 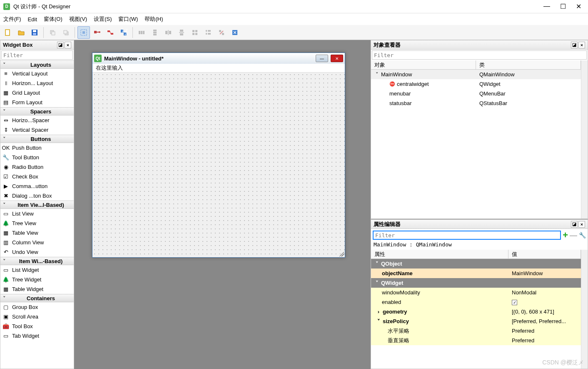 I want to click on widget-box-filter, so click(x=37, y=55).